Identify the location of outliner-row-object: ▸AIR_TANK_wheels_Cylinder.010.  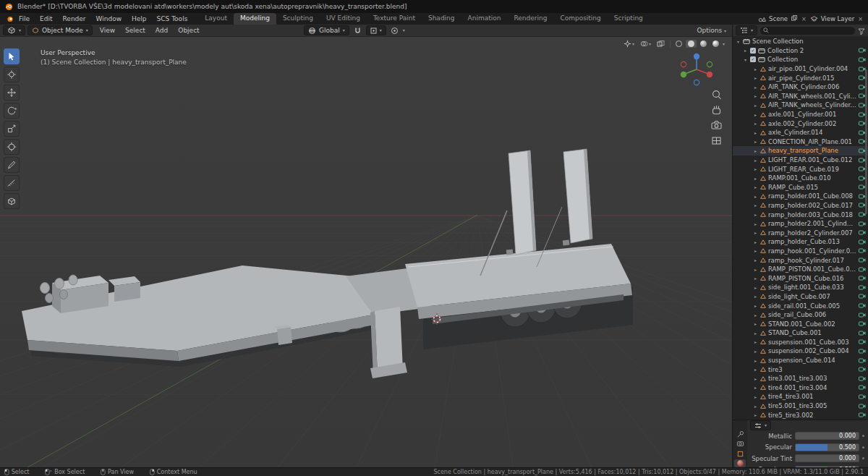
(800, 106).